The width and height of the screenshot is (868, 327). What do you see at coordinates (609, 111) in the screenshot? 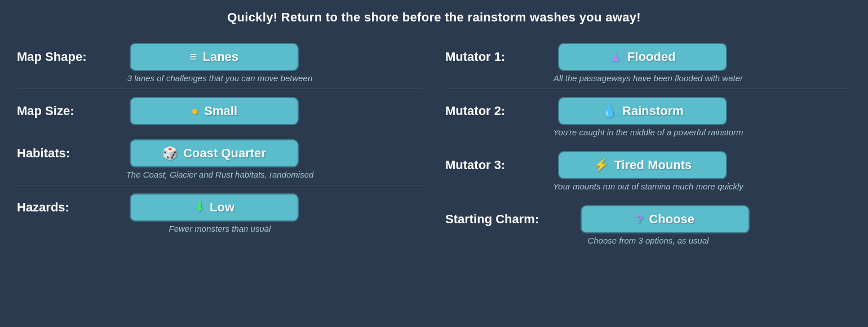
I see `rain-icon: 💧` at bounding box center [609, 111].